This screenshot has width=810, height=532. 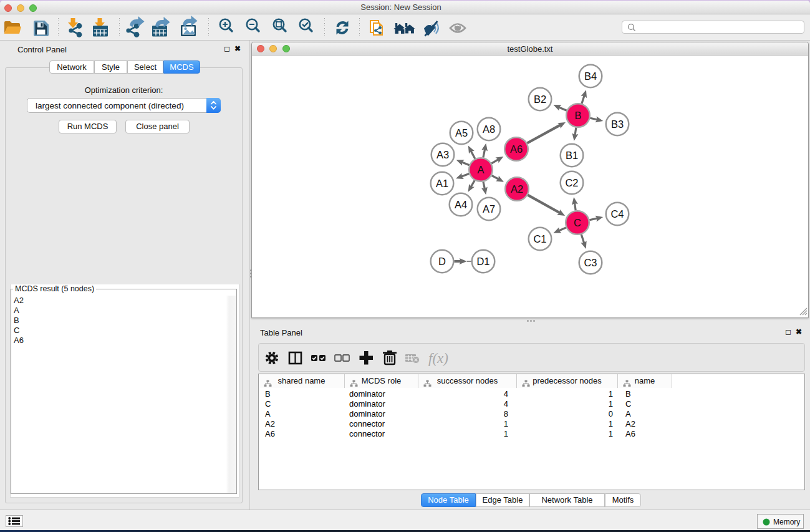 I want to click on svg-text: A5, so click(x=461, y=133).